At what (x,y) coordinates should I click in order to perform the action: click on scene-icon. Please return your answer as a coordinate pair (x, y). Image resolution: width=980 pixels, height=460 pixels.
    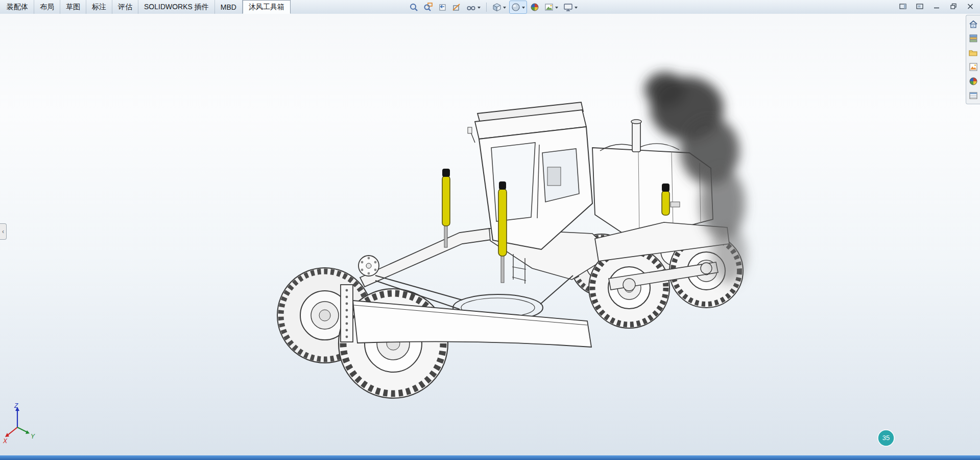
    Looking at the image, I should click on (549, 7).